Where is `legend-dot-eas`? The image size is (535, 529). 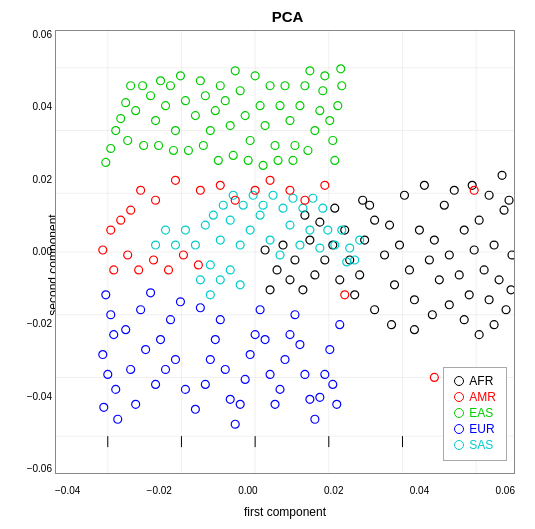 legend-dot-eas is located at coordinates (459, 413).